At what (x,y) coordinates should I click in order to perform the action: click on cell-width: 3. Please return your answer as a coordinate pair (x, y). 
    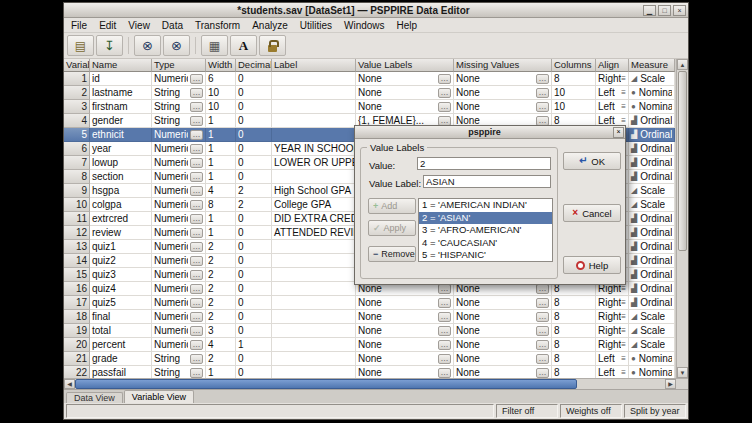
    Looking at the image, I should click on (221, 331).